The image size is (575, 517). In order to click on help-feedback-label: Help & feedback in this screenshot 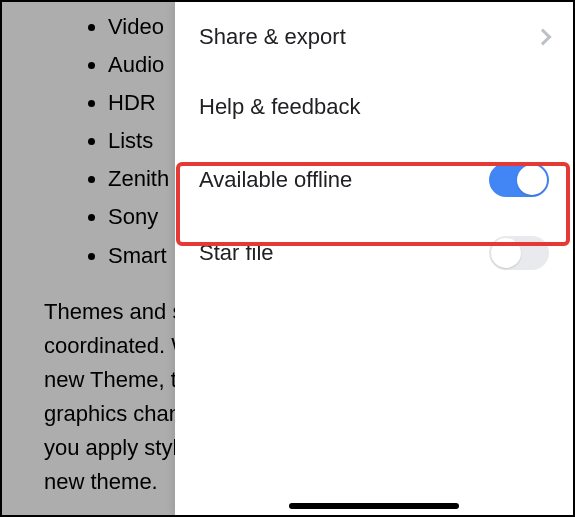, I will do `click(280, 107)`.